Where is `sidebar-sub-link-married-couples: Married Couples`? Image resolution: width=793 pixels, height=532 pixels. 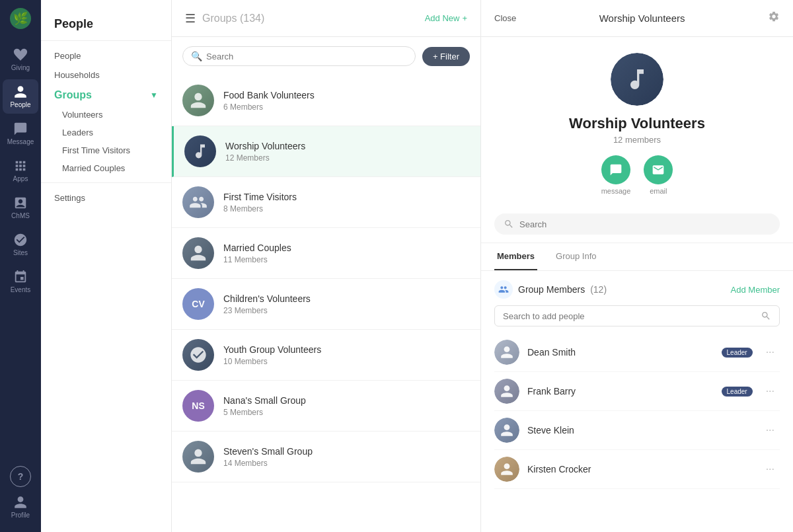
sidebar-sub-link-married-couples: Married Couples is located at coordinates (106, 168).